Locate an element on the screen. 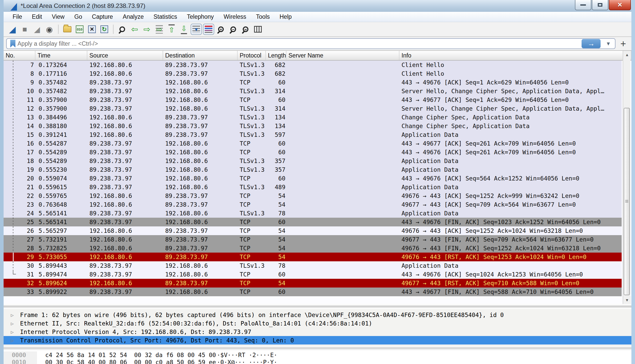 This screenshot has width=635, height=364. go-back-icon: ⇦ is located at coordinates (135, 29).